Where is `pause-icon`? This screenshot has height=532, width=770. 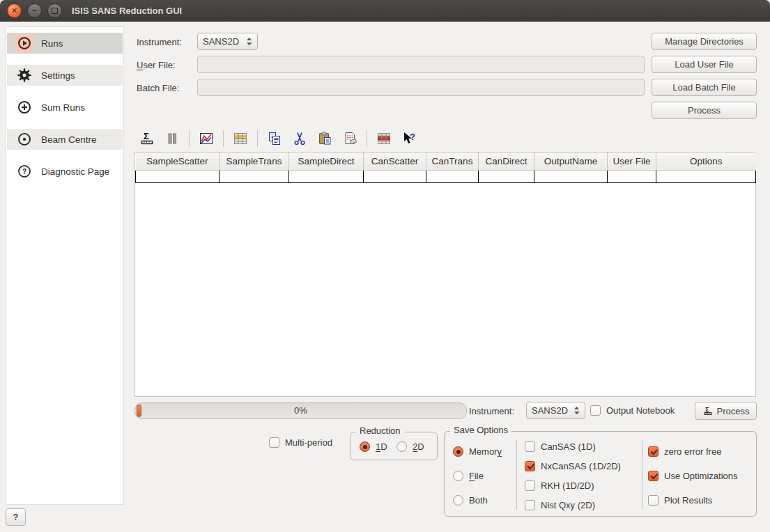 pause-icon is located at coordinates (172, 139).